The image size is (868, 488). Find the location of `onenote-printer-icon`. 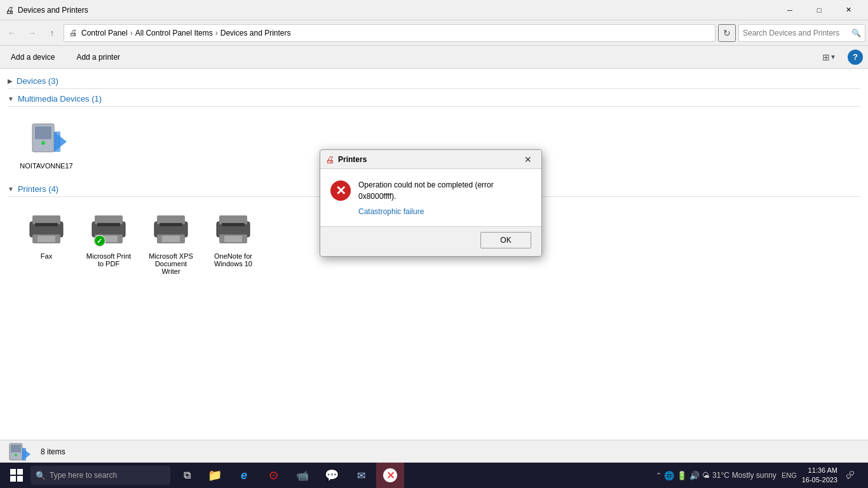

onenote-printer-icon is located at coordinates (233, 229).